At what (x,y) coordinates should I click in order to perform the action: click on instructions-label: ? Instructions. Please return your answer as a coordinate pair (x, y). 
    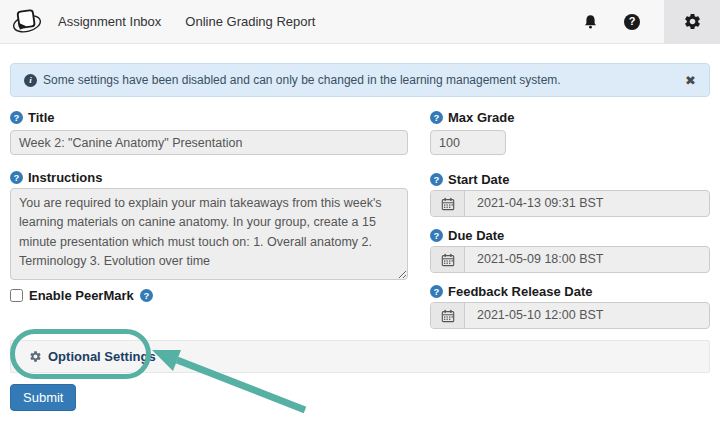
    Looking at the image, I should click on (56, 178).